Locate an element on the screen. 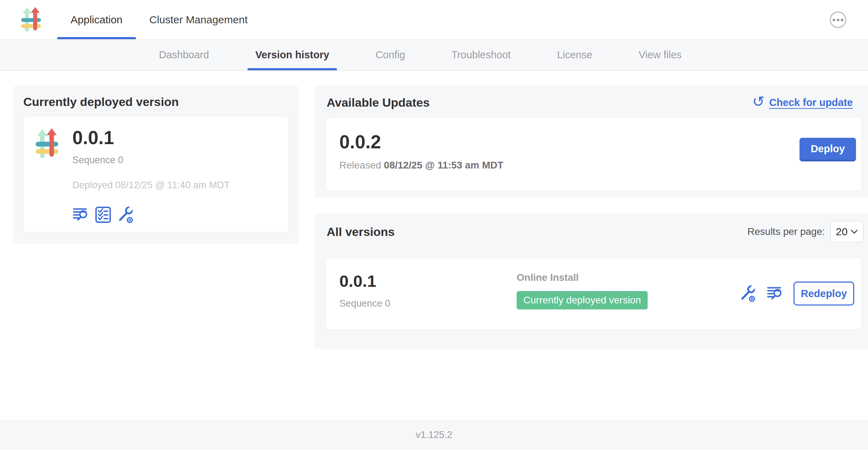  deployed-version-number: 0.0.1 is located at coordinates (151, 138).